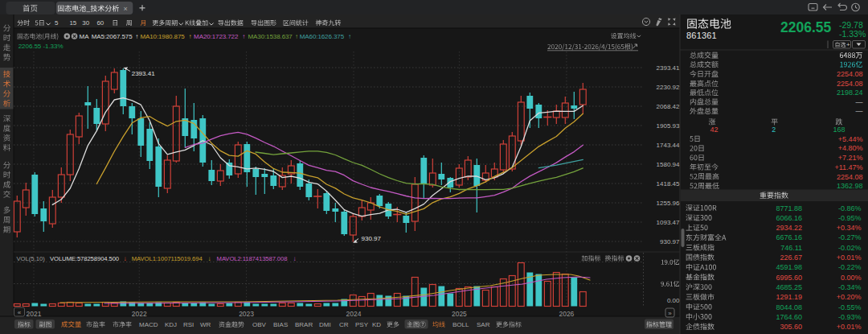 The width and height of the screenshot is (868, 334). Describe the element at coordinates (354, 314) in the screenshot. I see `svg-text: 2024` at that location.